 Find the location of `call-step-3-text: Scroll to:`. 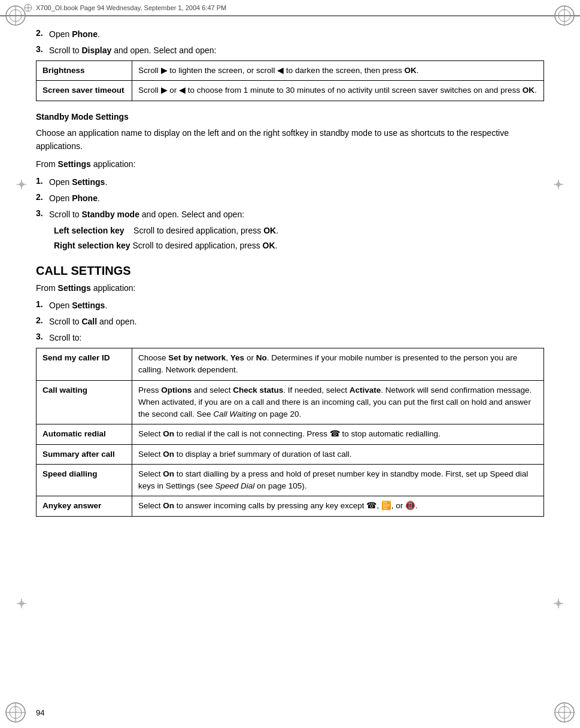

call-step-3-text: Scroll to: is located at coordinates (65, 338).